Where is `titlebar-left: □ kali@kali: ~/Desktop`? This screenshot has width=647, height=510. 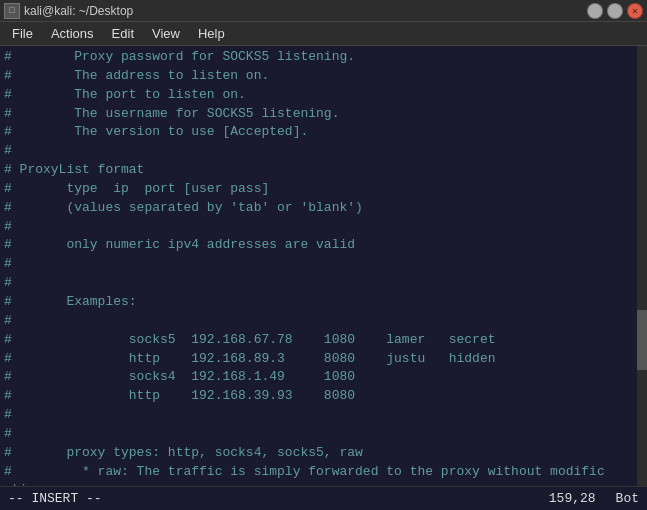 titlebar-left: □ kali@kali: ~/Desktop is located at coordinates (68, 11).